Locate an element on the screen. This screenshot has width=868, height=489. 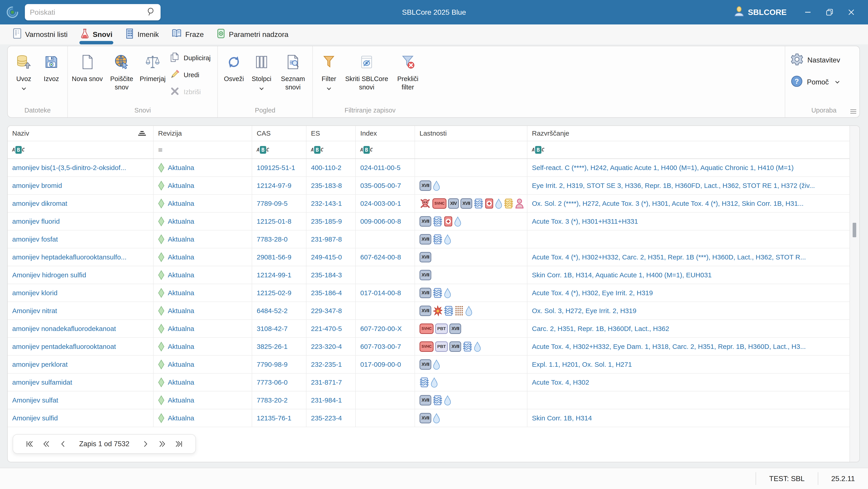
substance-name-link: amonijev fosfat is located at coordinates (35, 239).